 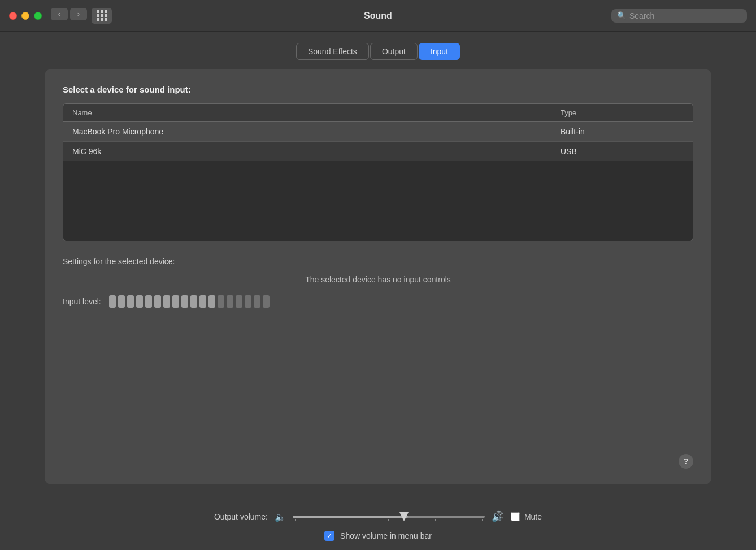 I want to click on help-button: ?, so click(x=686, y=461).